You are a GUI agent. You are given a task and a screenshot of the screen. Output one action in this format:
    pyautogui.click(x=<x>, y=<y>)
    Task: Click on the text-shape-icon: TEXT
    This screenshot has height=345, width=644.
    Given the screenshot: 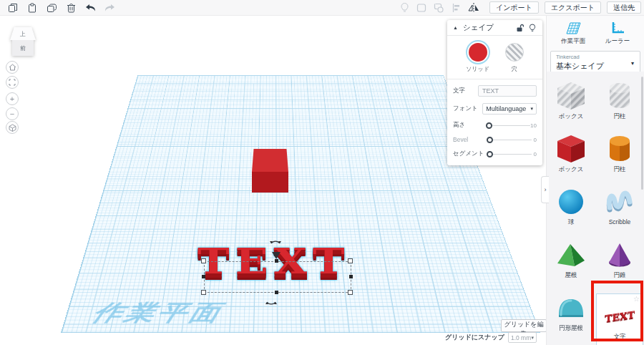 What is the action you would take?
    pyautogui.click(x=620, y=316)
    